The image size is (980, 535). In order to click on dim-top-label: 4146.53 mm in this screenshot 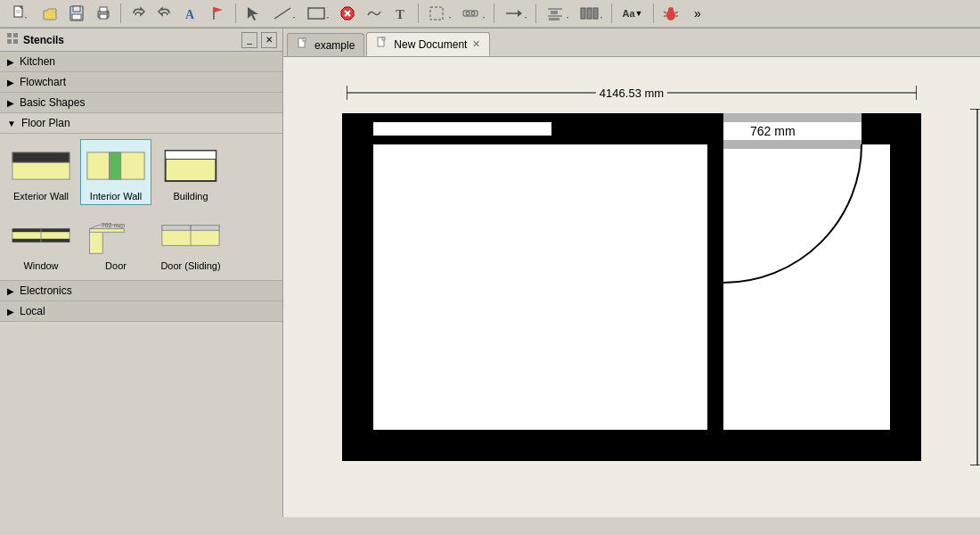, I will do `click(632, 93)`.